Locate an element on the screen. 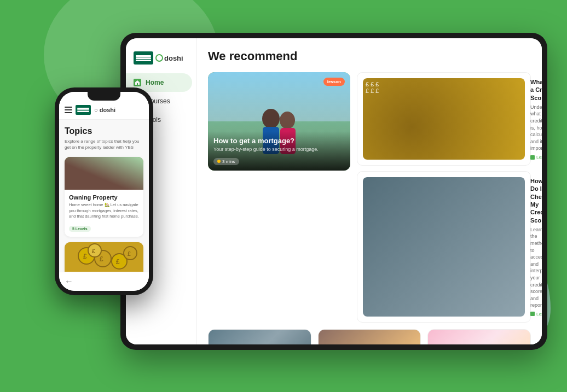 This screenshot has height=392, width=567. bottom-card-3: Things to look for when buying a home Ex… is located at coordinates (479, 337).